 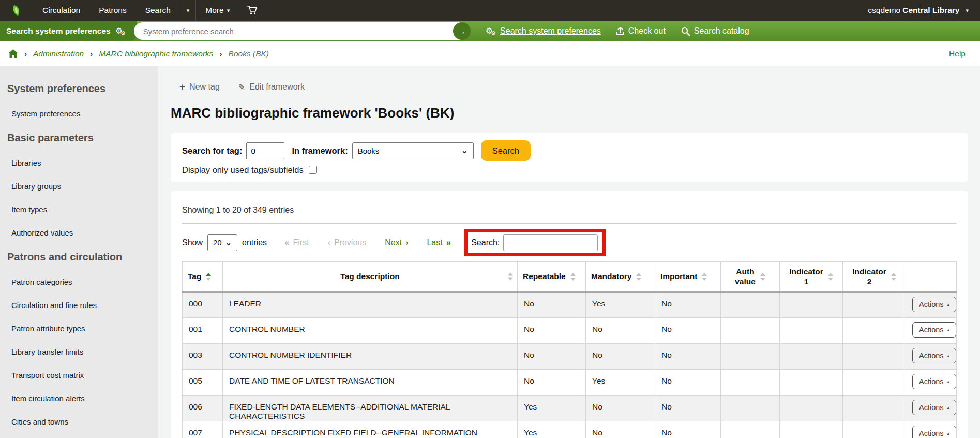 What do you see at coordinates (85, 282) in the screenshot?
I see `sidebar-item-patron-categories: Patron categories` at bounding box center [85, 282].